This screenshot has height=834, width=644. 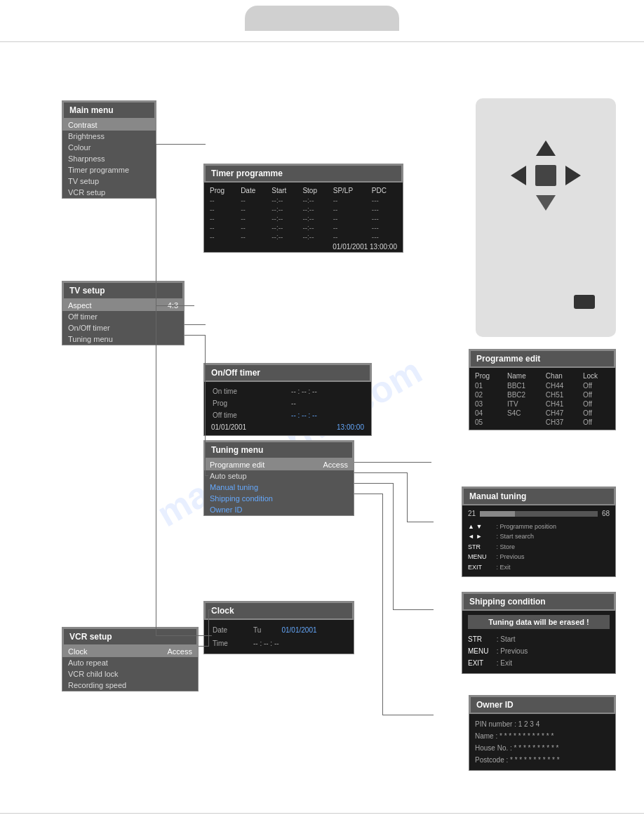 I want to click on vcr-setup-menu: VCR setup Clock Access Auto repeat VCR c…, so click(x=130, y=659).